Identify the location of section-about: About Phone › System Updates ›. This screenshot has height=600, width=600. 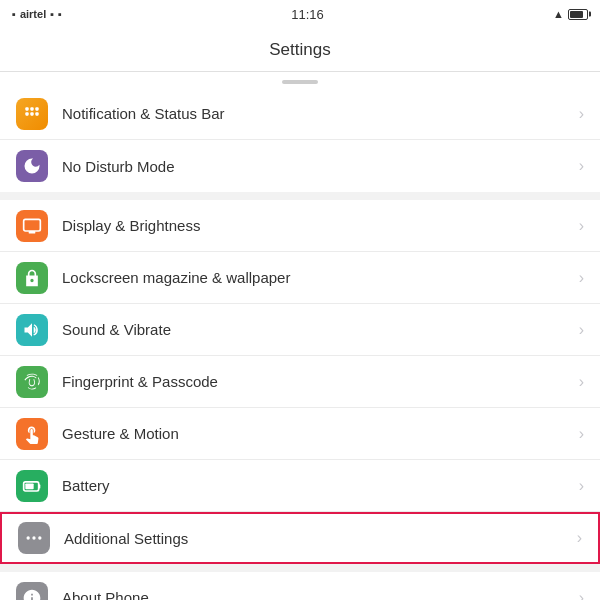
(300, 586).